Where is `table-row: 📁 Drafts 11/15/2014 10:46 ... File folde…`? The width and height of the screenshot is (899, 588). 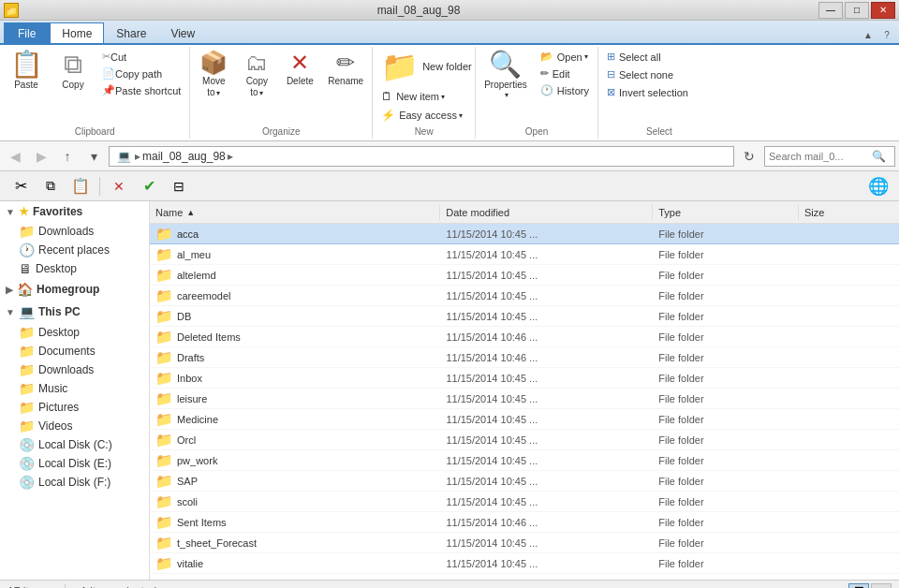 table-row: 📁 Drafts 11/15/2014 10:46 ... File folde… is located at coordinates (524, 358).